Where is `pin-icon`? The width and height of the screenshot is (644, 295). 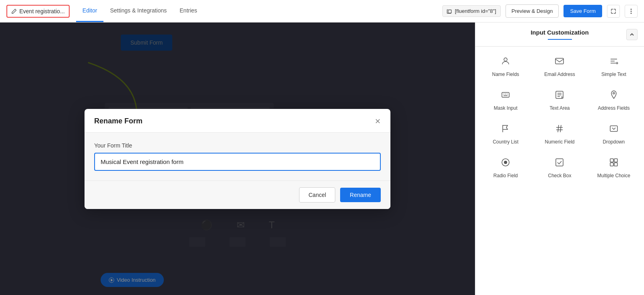 pin-icon is located at coordinates (614, 96).